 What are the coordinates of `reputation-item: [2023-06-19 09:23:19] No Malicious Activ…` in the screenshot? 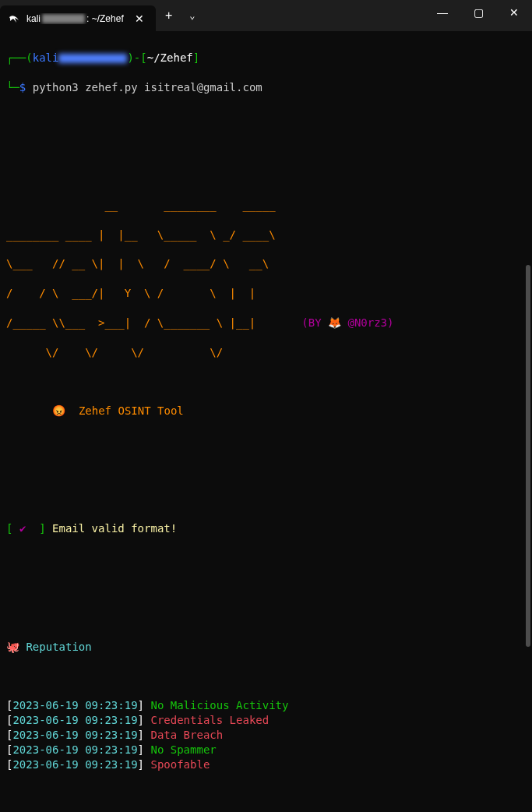 It's located at (266, 706).